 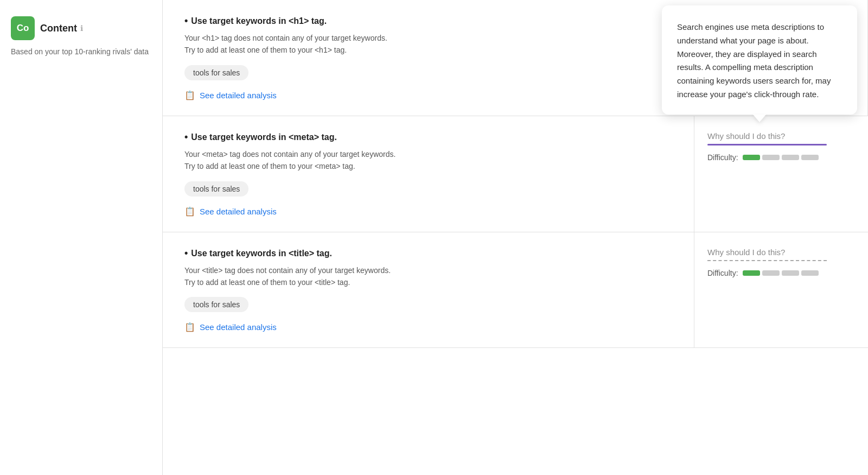 I want to click on difficulty-bar-meta, so click(x=781, y=157).